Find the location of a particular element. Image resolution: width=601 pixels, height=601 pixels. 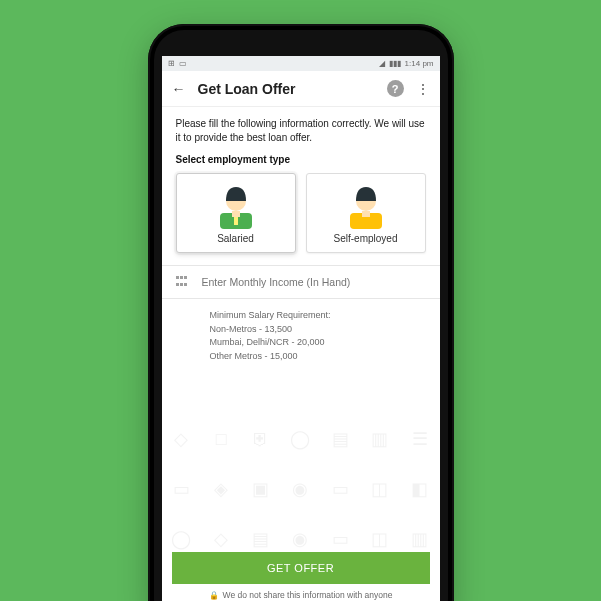

income-row is located at coordinates (301, 282).